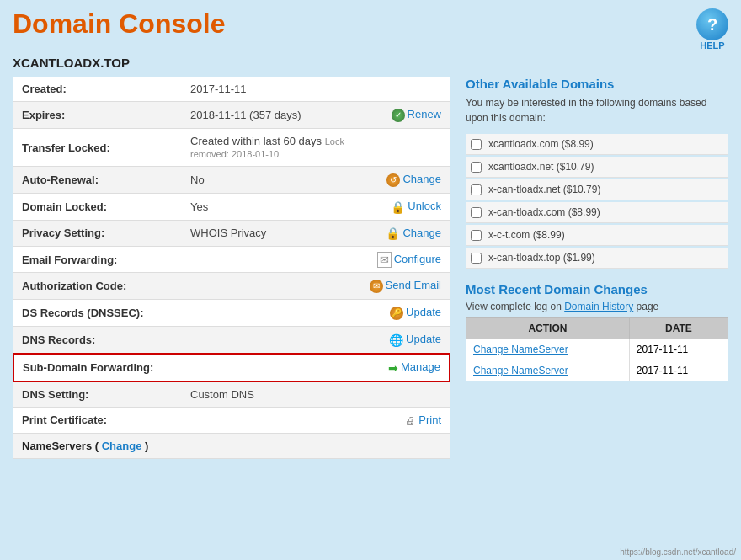 The width and height of the screenshot is (741, 560). I want to click on domain-option-label-5: x-can-tloadx.top ($1.99), so click(542, 258).